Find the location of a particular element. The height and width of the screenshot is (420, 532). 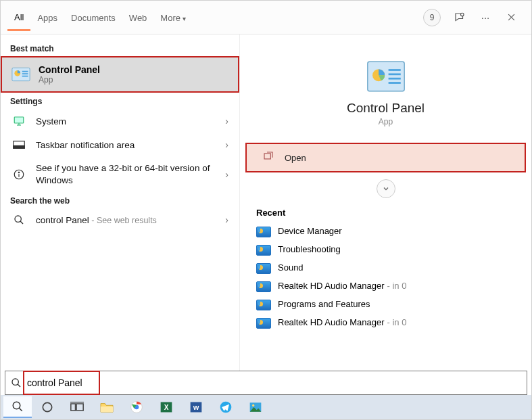

monitor-icon is located at coordinates (19, 121).